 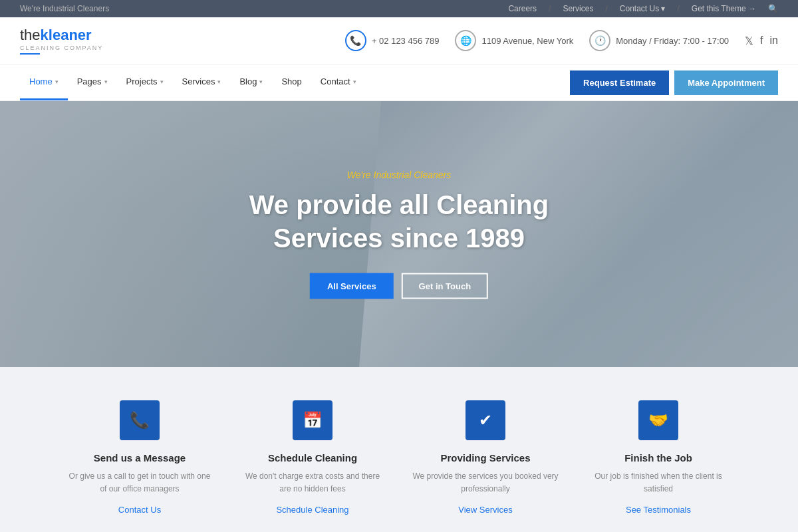 What do you see at coordinates (620, 82) in the screenshot?
I see `request-estimate-button: Request Estimate` at bounding box center [620, 82].